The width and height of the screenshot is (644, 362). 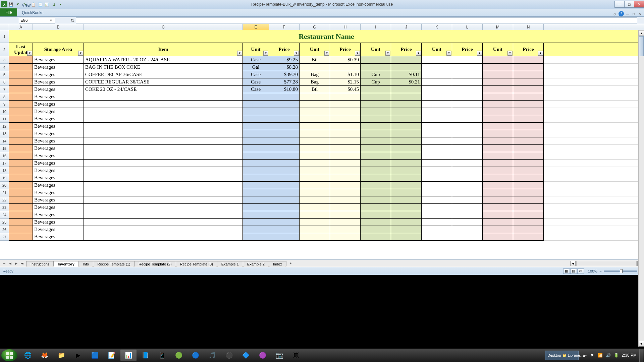 I want to click on qat-dropdown-icon: ▼, so click(x=60, y=4).